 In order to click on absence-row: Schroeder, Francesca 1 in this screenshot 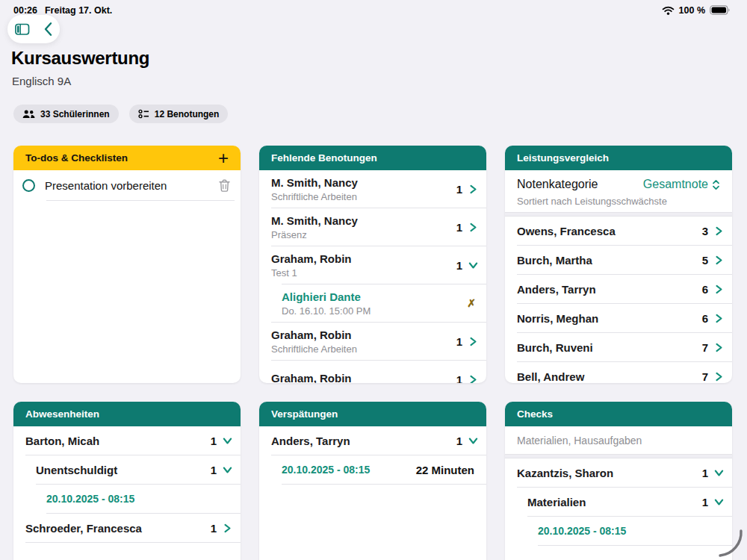, I will do `click(127, 528)`.